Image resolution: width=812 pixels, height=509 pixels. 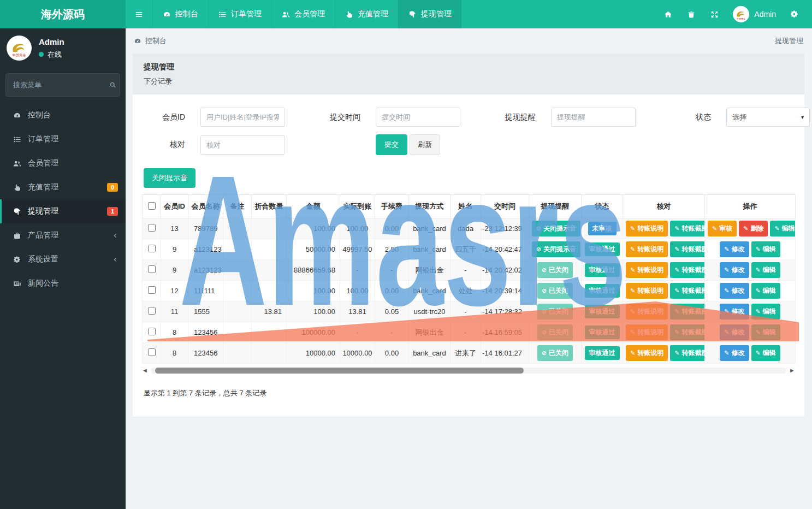 What do you see at coordinates (145, 370) in the screenshot?
I see `scroll-left-arrow: ◄` at bounding box center [145, 370].